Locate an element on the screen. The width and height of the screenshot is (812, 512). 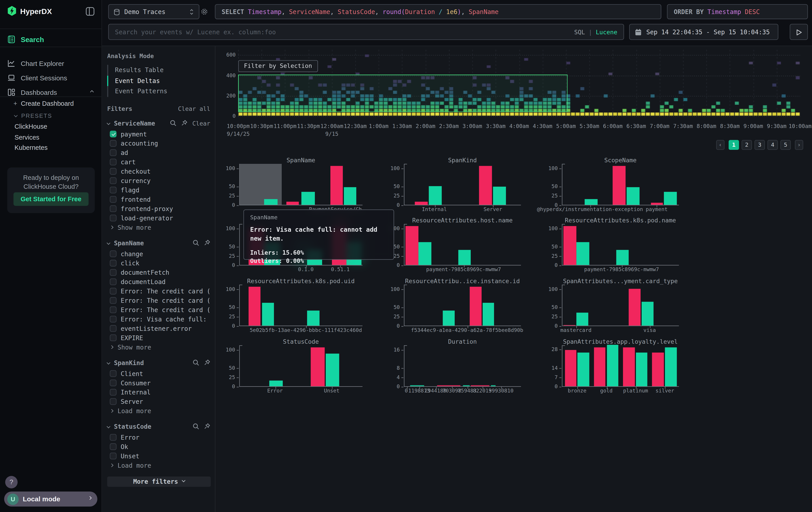
get-started-button: Get Started for Free is located at coordinates (51, 199).